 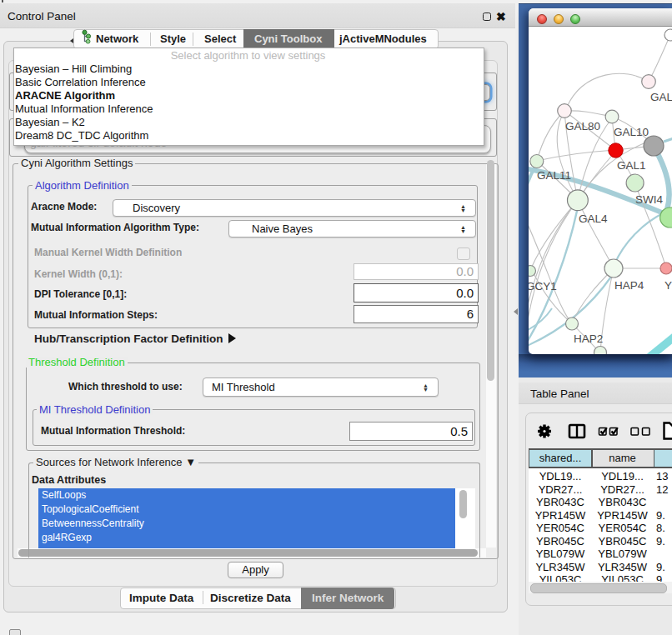 I want to click on svg-text: GAL1, so click(x=632, y=165).